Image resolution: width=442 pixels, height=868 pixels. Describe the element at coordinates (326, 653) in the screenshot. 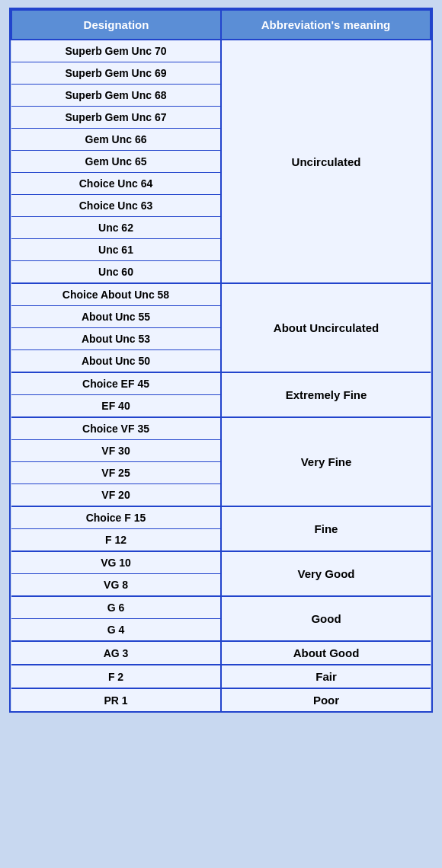

I see `meaning-cell: About Good` at that location.